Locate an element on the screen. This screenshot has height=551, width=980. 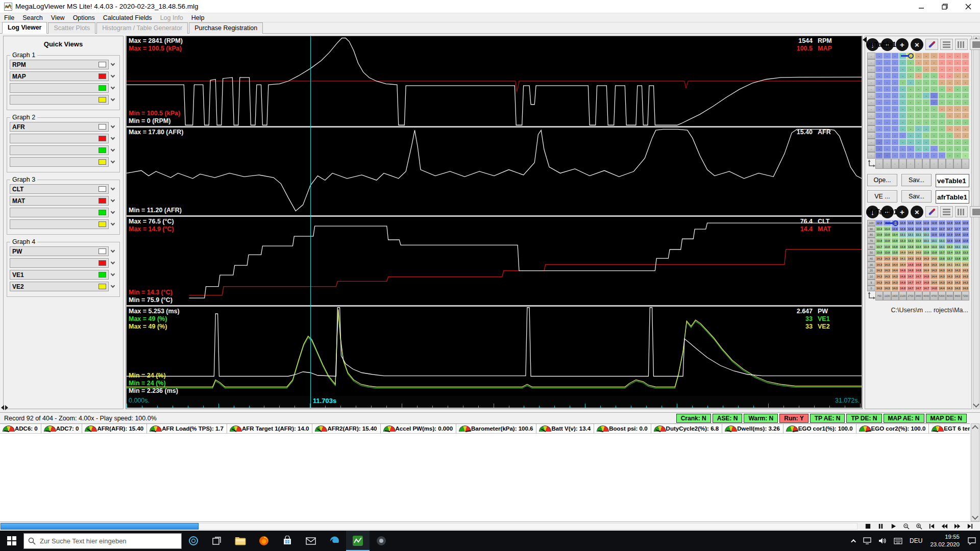
rewind-button is located at coordinates (944, 527).